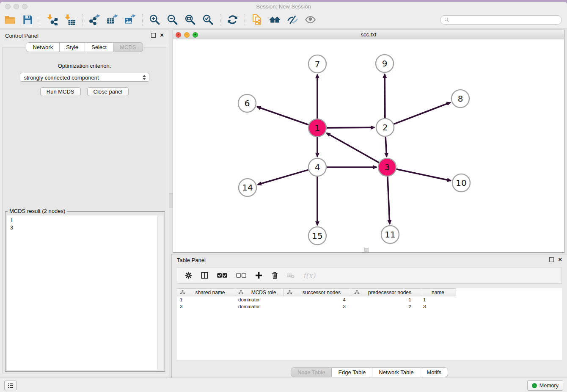  I want to click on column-label: predecessor nodes, so click(390, 293).